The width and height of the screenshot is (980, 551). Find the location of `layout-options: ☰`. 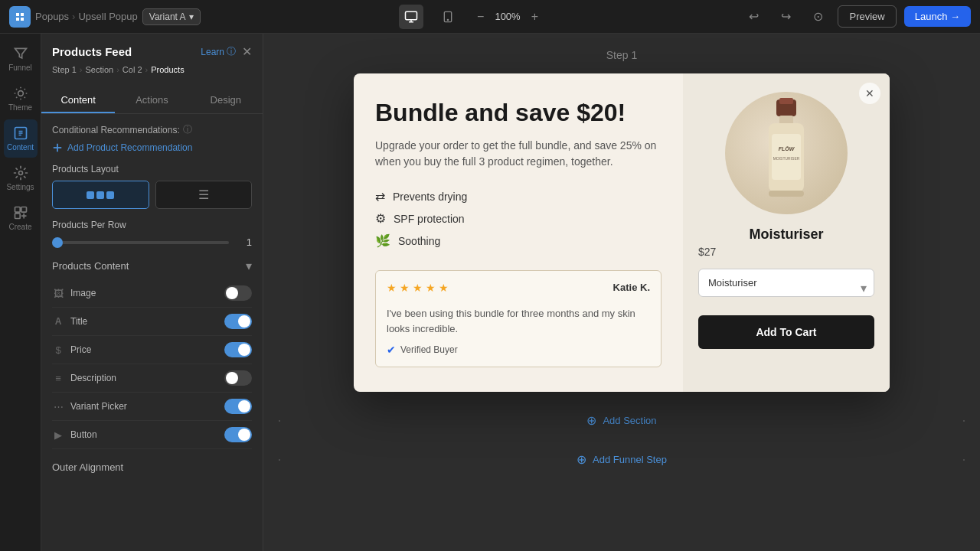

layout-options: ☰ is located at coordinates (152, 194).